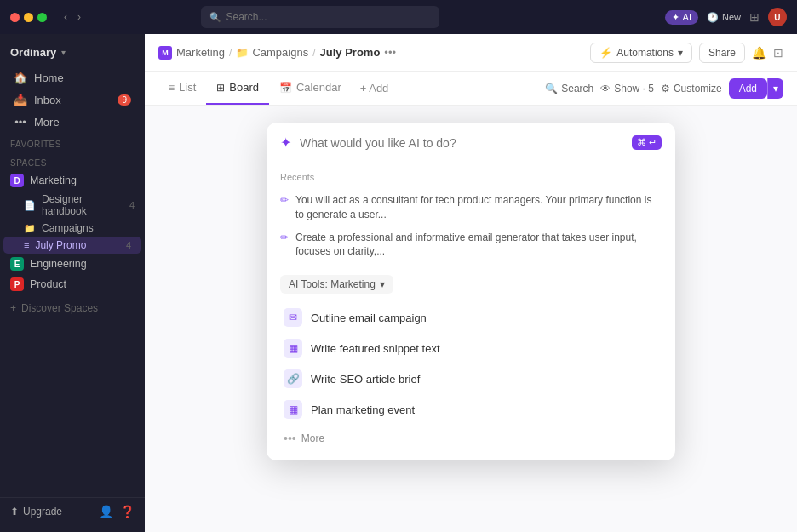 This screenshot has height=532, width=797. Describe the element at coordinates (748, 89) in the screenshot. I see `add-task-button: Add` at that location.